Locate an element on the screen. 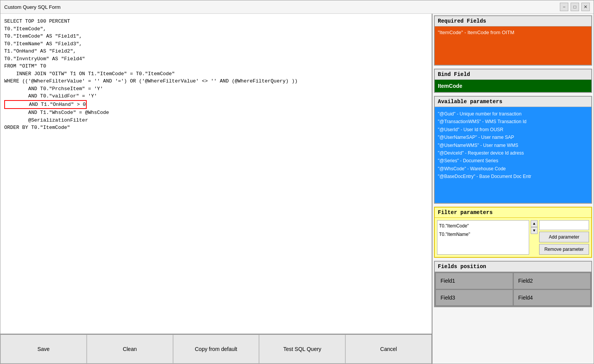 This screenshot has width=594, height=364. window-title: Custom Query SQL Form is located at coordinates (32, 7).